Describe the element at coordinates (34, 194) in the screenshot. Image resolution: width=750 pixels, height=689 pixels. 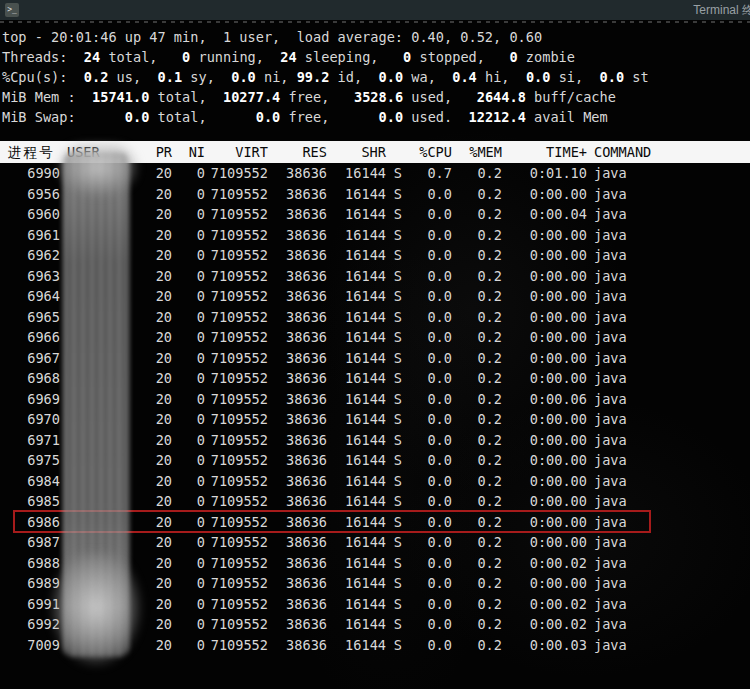
I see `cell-pid: 6956` at that location.